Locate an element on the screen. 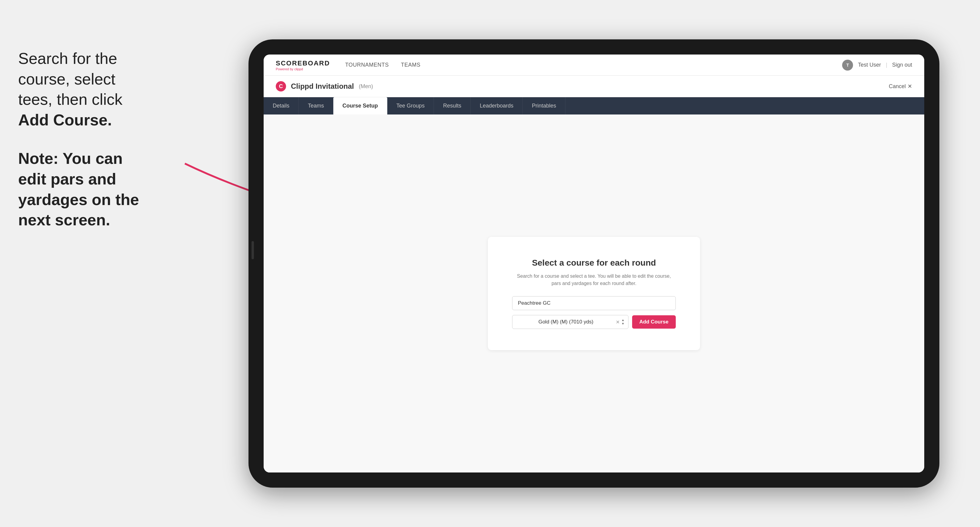  chevron-up-icon: ▲ is located at coordinates (623, 320).